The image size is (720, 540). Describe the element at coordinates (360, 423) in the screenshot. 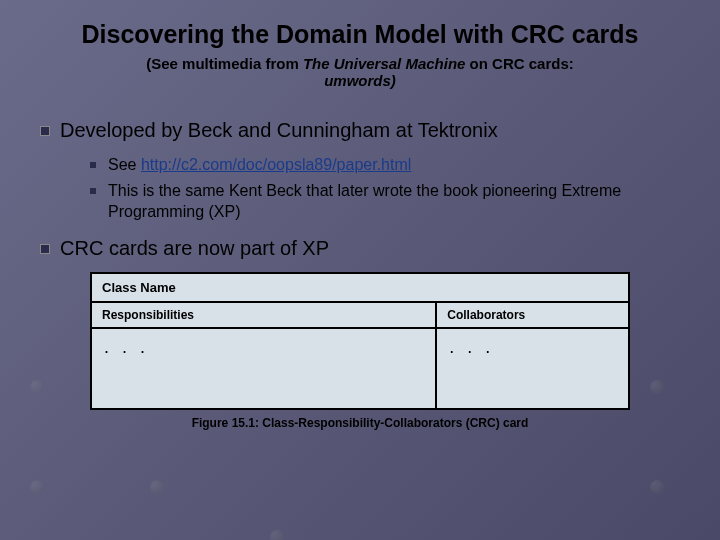

I see `figure-caption: Figure 15.1: Class-Responsibility-Collab…` at that location.